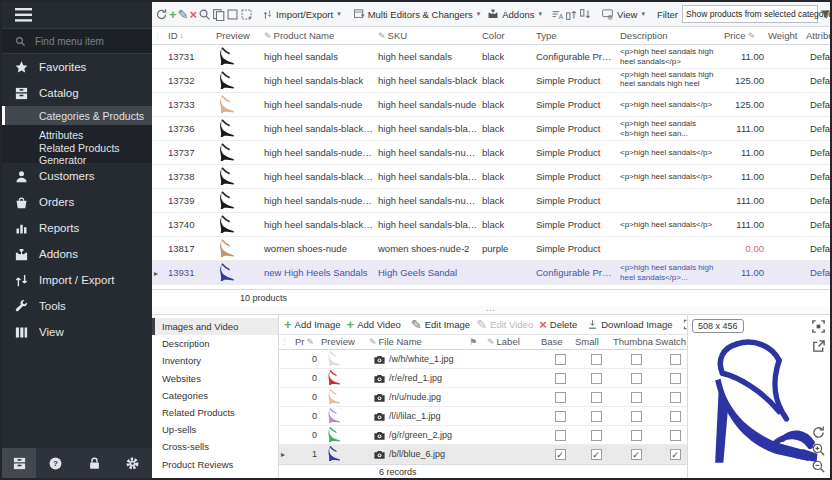 Image resolution: width=832 pixels, height=480 pixels. What do you see at coordinates (491, 57) in the screenshot?
I see `product-row-13731: 13731high heel sandalshigh heel sandalsb…` at bounding box center [491, 57].